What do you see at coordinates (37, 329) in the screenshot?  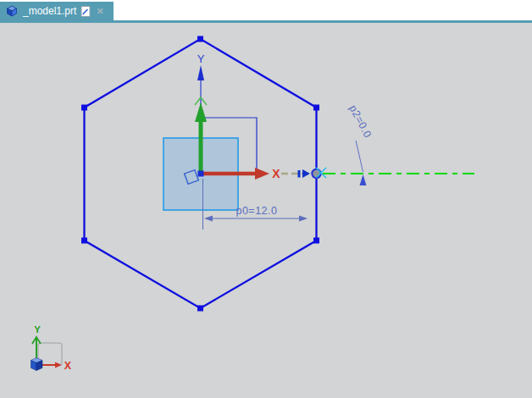 I see `triad-y-label: Y` at bounding box center [37, 329].